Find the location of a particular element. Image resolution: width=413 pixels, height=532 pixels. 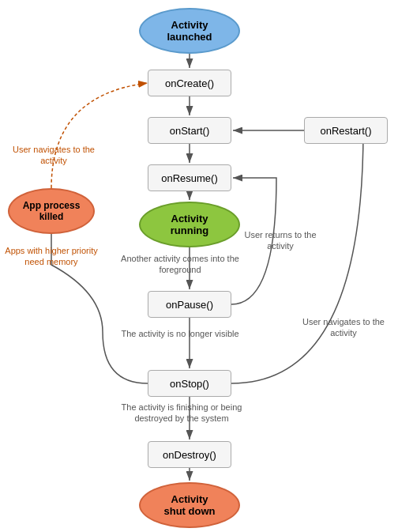

activity-launched-node: Activity launched is located at coordinates (190, 31).